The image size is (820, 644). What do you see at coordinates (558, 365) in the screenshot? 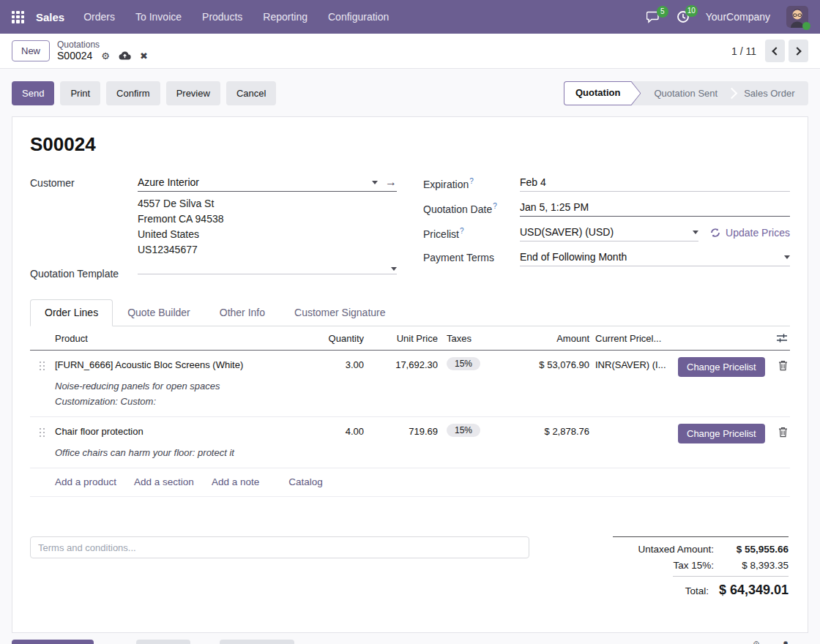
I see `amount-cell: $ 53,076.90` at bounding box center [558, 365].